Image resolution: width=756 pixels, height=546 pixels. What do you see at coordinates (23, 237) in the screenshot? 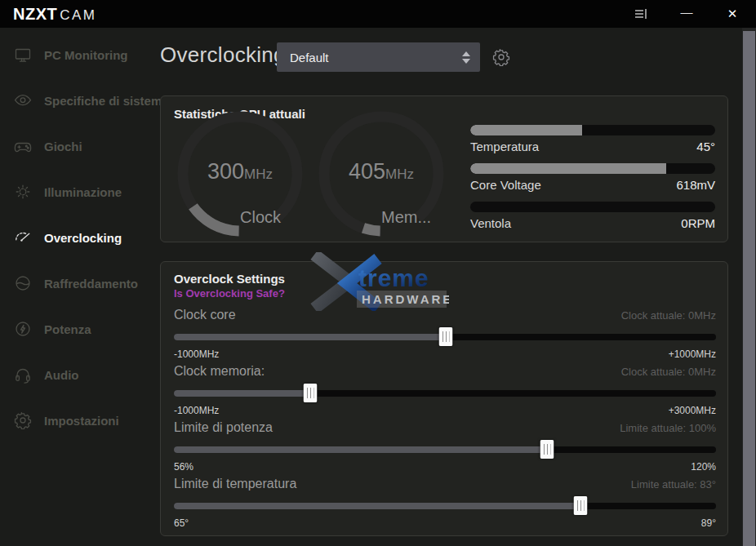
I see `speedometer-icon` at bounding box center [23, 237].